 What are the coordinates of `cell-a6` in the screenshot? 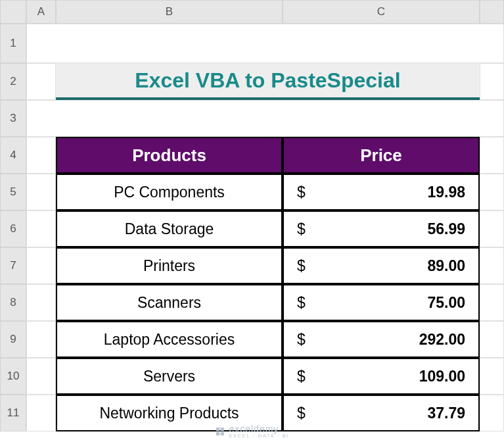 It's located at (41, 229).